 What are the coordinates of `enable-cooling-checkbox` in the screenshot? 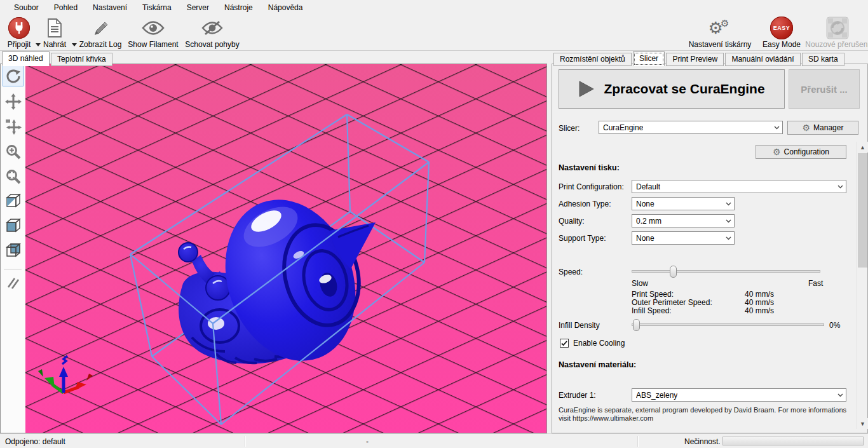 It's located at (564, 343).